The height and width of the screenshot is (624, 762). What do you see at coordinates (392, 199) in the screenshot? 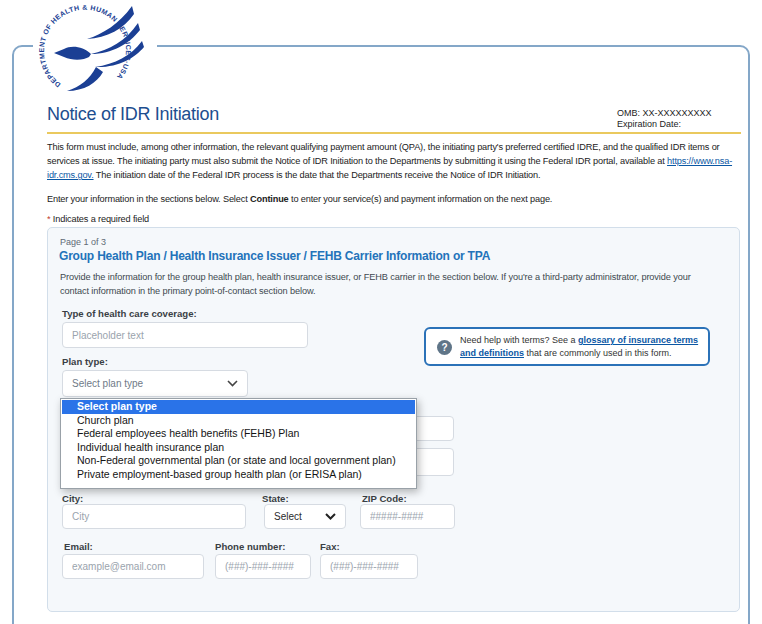
I see `instructions-paragraph: Enter your information in the sections b…` at bounding box center [392, 199].